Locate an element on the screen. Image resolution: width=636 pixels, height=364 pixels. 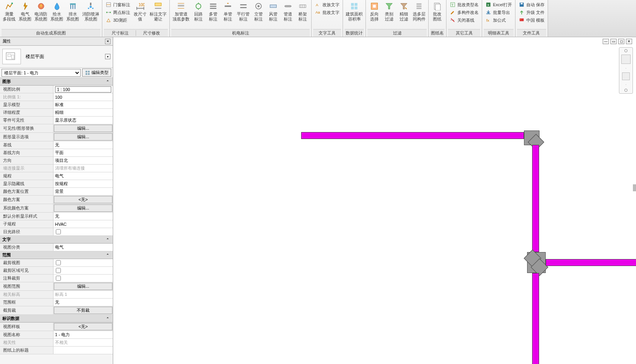
category-identity: 标识数据⌃ is located at coordinates (57, 319).